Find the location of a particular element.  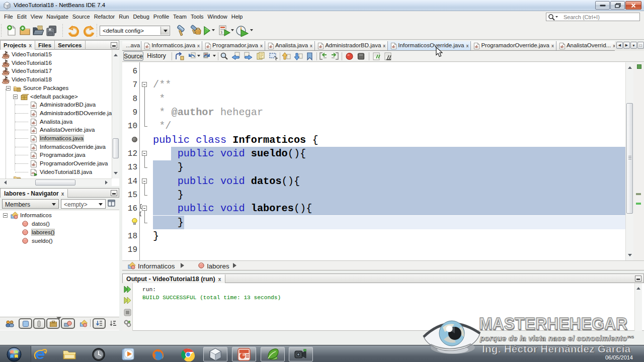

menu-file: File is located at coordinates (9, 17).